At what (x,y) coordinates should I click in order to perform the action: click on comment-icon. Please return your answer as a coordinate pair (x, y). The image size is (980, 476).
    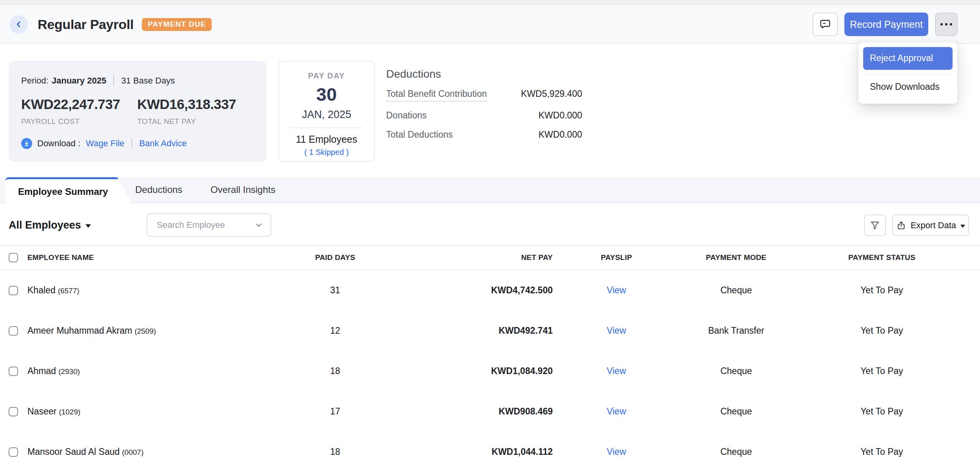
    Looking at the image, I should click on (825, 24).